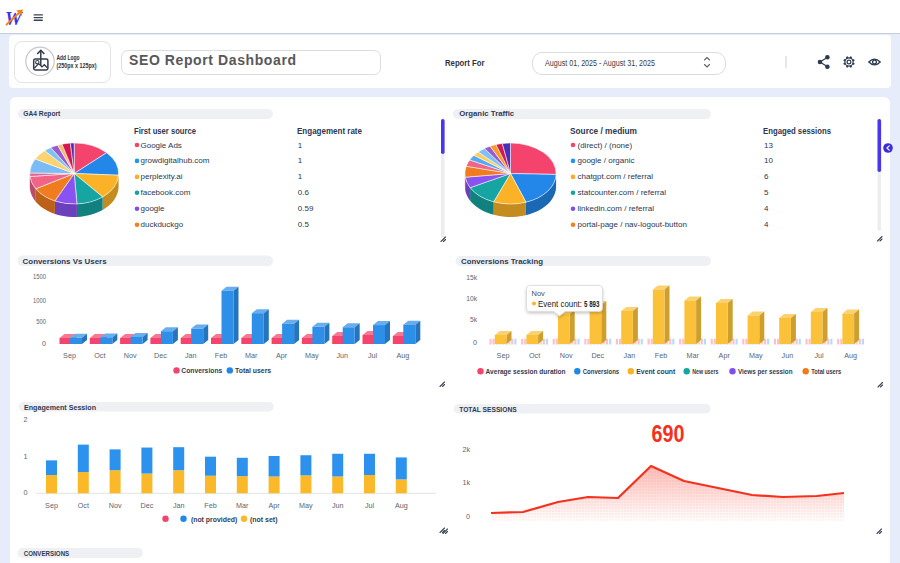 The image size is (900, 563). What do you see at coordinates (154, 208) in the screenshot?
I see `svg-text: google` at bounding box center [154, 208].